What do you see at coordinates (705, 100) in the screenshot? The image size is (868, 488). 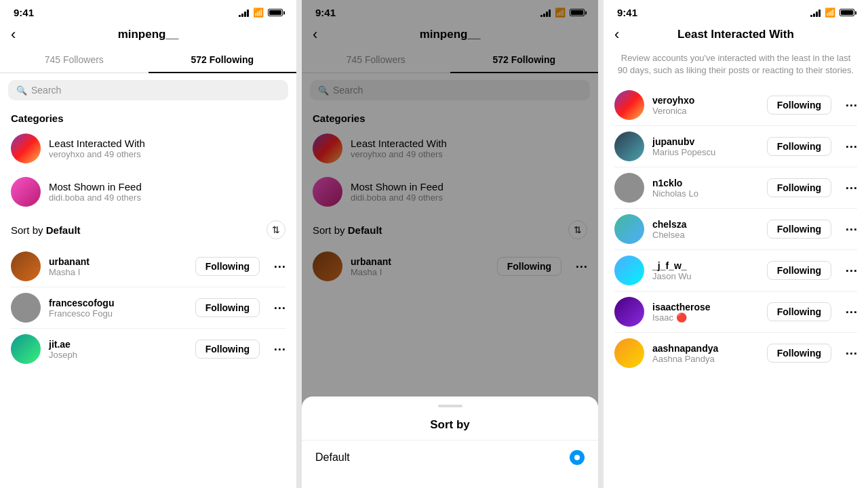 I see `username-right-0: veroyhxo` at bounding box center [705, 100].